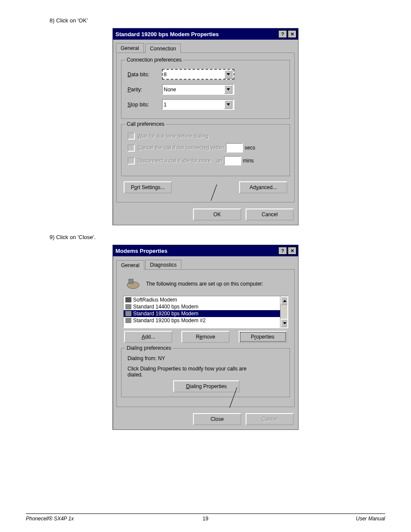 The image size is (411, 532). Describe the element at coordinates (149, 348) in the screenshot. I see `dialing-prefs-legend: Dialing preferences` at that location.